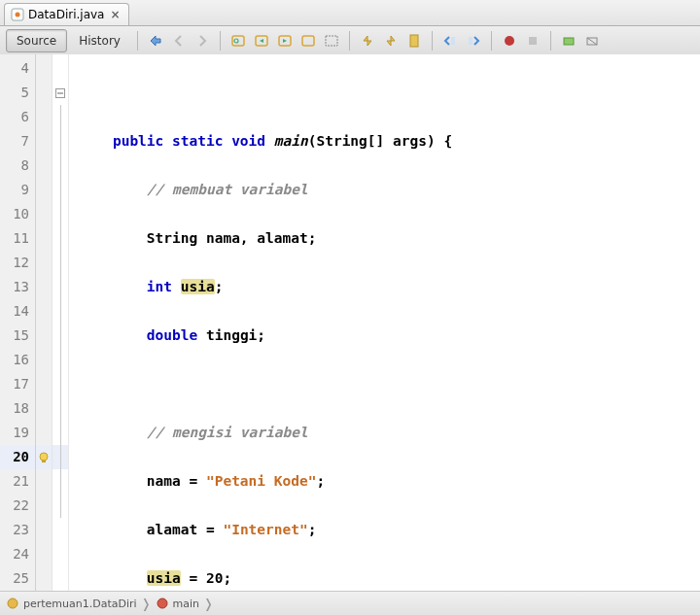 Image resolution: width=700 pixels, height=615 pixels. Describe the element at coordinates (18, 433) in the screenshot. I see `line-number: 19` at that location.